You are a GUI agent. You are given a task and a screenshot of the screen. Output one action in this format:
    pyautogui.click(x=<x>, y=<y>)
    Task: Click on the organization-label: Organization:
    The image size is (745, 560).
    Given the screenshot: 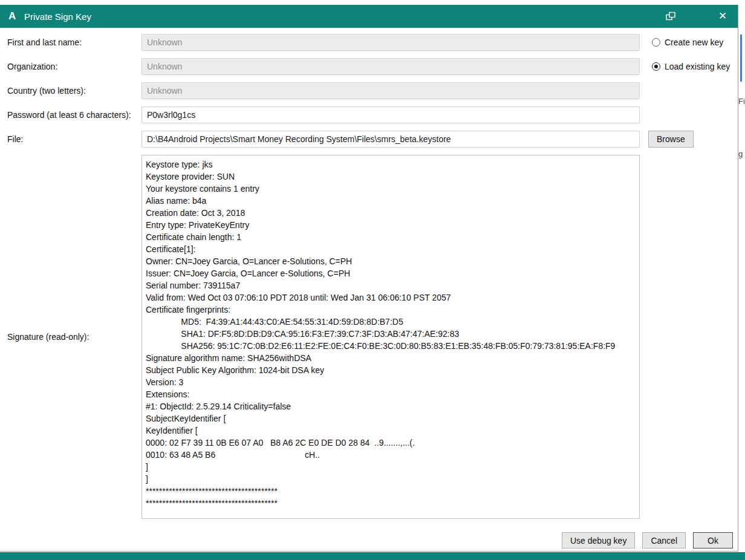 What is the action you would take?
    pyautogui.click(x=74, y=67)
    